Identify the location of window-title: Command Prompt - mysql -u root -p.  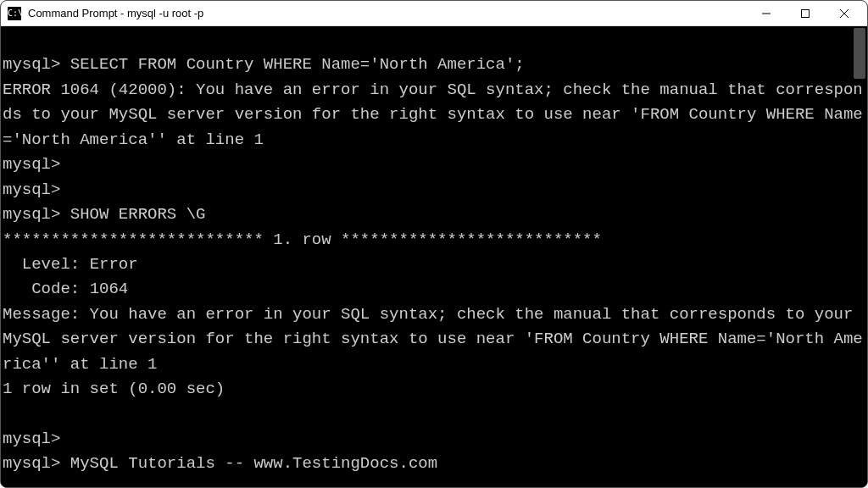
(387, 14).